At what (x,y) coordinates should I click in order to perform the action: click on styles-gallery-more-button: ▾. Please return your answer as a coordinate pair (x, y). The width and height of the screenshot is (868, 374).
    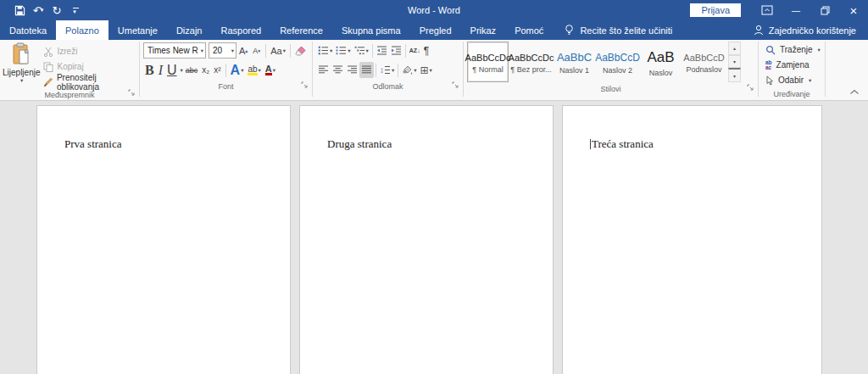
    Looking at the image, I should click on (734, 75).